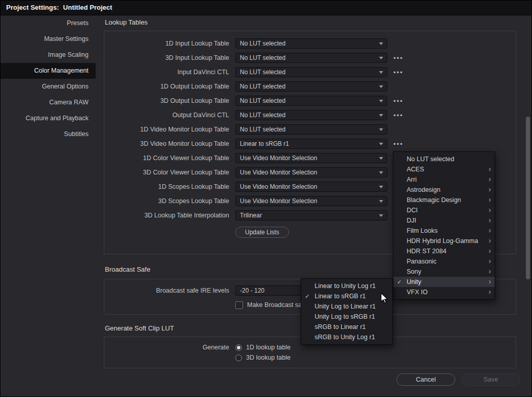 This screenshot has width=532, height=397. What do you see at coordinates (167, 201) in the screenshot?
I see `setting-label: 3D Scopes Lookup Table` at bounding box center [167, 201].